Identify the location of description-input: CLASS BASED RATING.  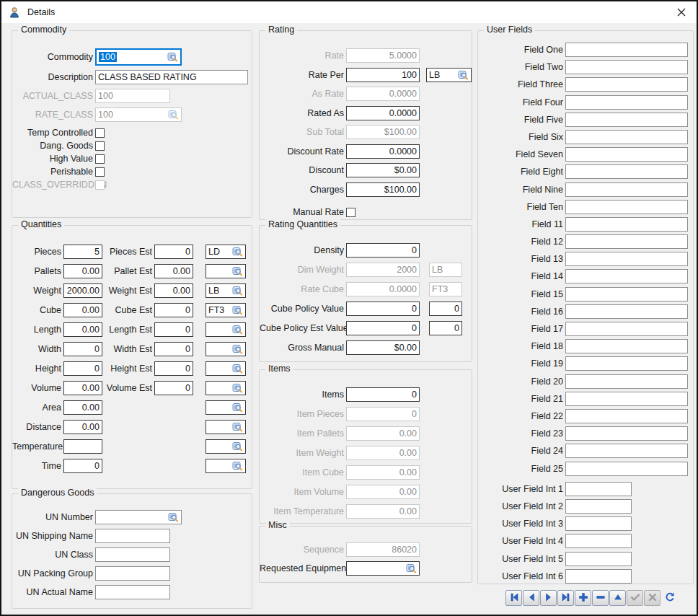
(172, 77).